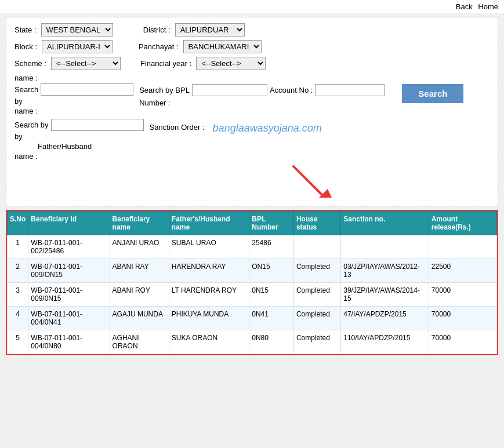 The image size is (504, 448). I want to click on block-label: Block :, so click(26, 46).